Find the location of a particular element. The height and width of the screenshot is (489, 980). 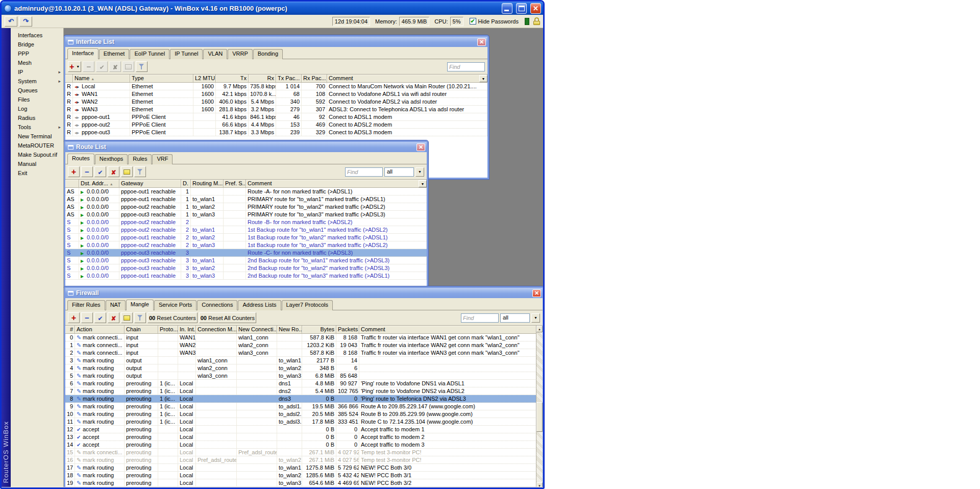

column-header-routing-m: Routing M... is located at coordinates (207, 184).